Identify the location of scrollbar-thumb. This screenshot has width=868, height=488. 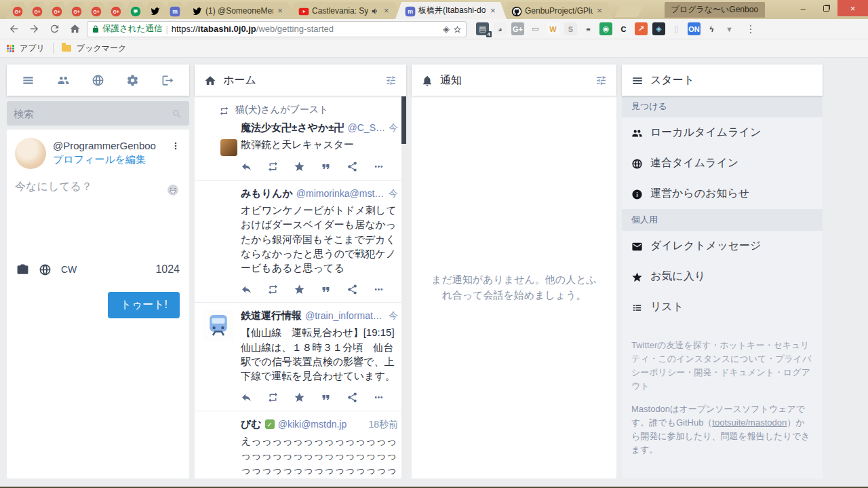
(404, 120).